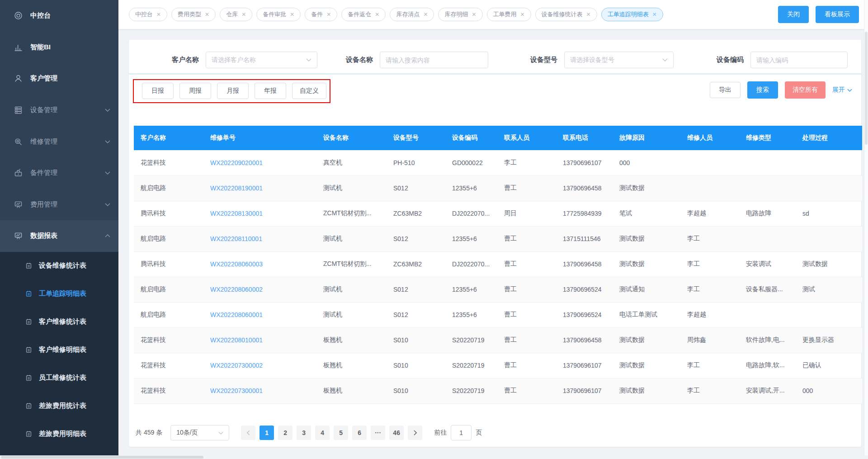 The image size is (868, 459). What do you see at coordinates (59, 354) in the screenshot?
I see `reports-submenu: 设备维修统计表 工单追踪明细表 客户维修统计表 客户维修明细表 员工维修统计表` at bounding box center [59, 354].